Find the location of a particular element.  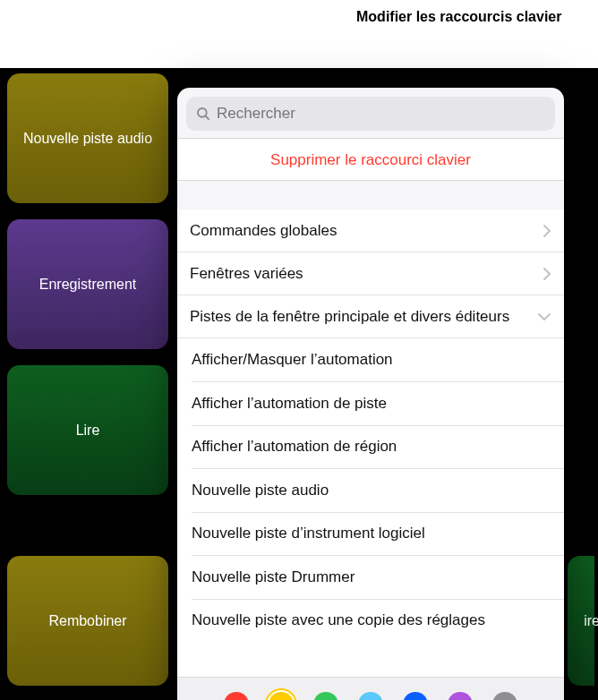

section-spacer is located at coordinates (371, 195).